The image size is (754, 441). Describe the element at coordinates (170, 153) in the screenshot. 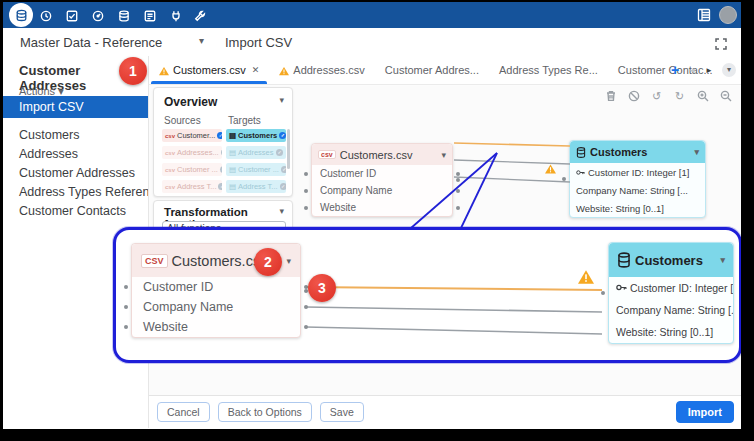

I see `csv-icon: csv` at that location.